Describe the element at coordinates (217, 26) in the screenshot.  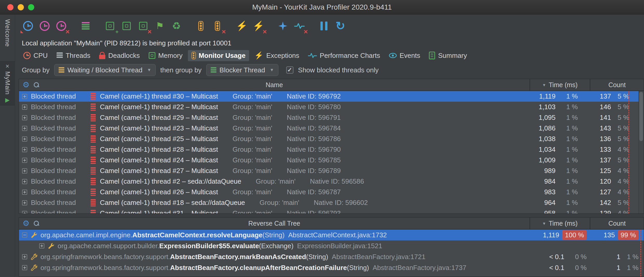
I see `stop-monitor-profiling-button: ✕` at that location.